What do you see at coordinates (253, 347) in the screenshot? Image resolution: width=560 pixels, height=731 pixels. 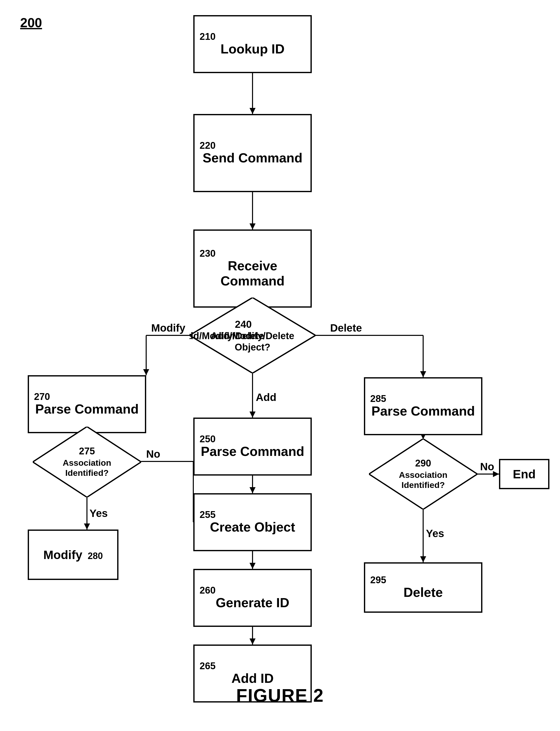 I see `svg-text: Object?` at bounding box center [253, 347].